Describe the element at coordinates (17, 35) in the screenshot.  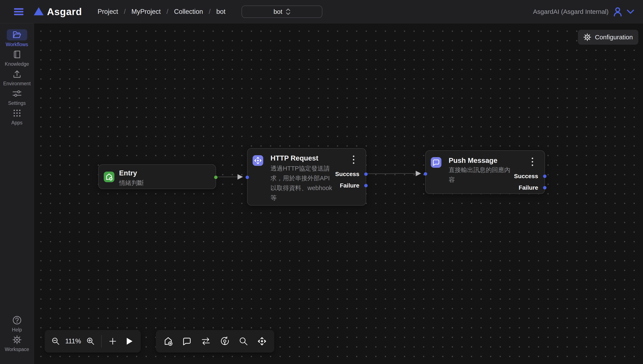
I see `folder-icon` at that location.